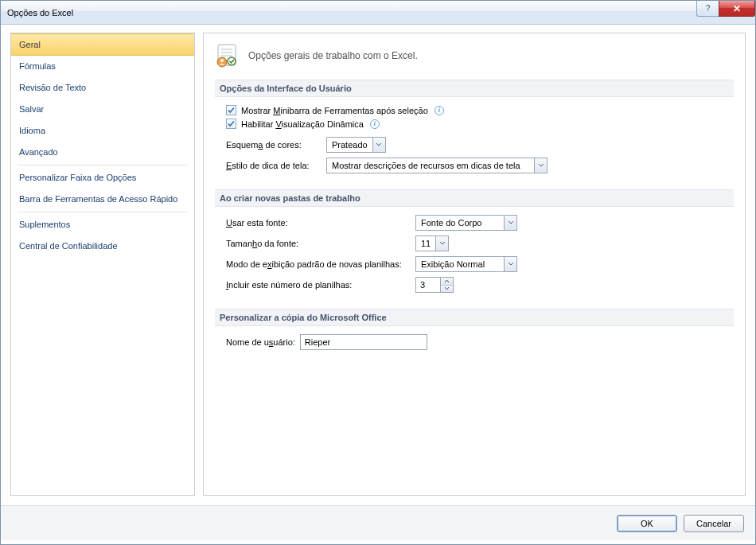 Image resolution: width=756 pixels, height=545 pixels. What do you see at coordinates (40, 13) in the screenshot?
I see `window-title: Opções do Excel` at bounding box center [40, 13].